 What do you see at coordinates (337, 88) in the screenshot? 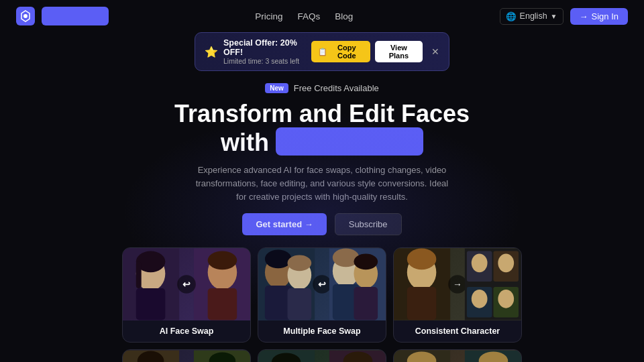
I see `free-credits-text: Free Credits Available` at bounding box center [337, 88].